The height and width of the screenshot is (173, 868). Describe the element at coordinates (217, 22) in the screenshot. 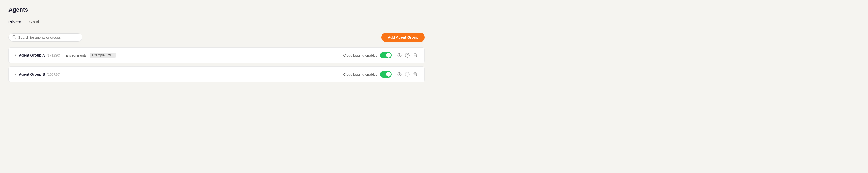

I see `tab-bar: Private Cloud` at that location.